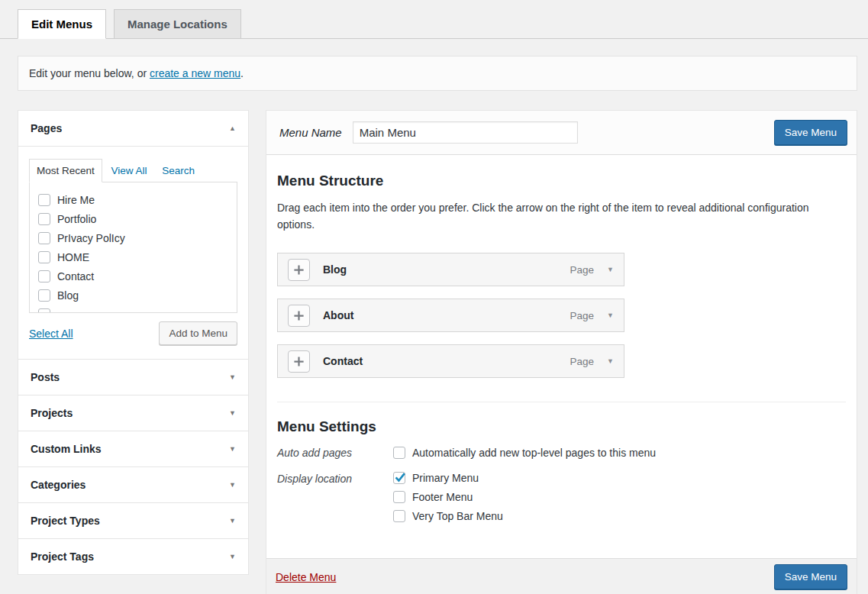  I want to click on pages-checklist: Hire Me Portfolio PrIvacy PolIcy HOME, so click(133, 247).